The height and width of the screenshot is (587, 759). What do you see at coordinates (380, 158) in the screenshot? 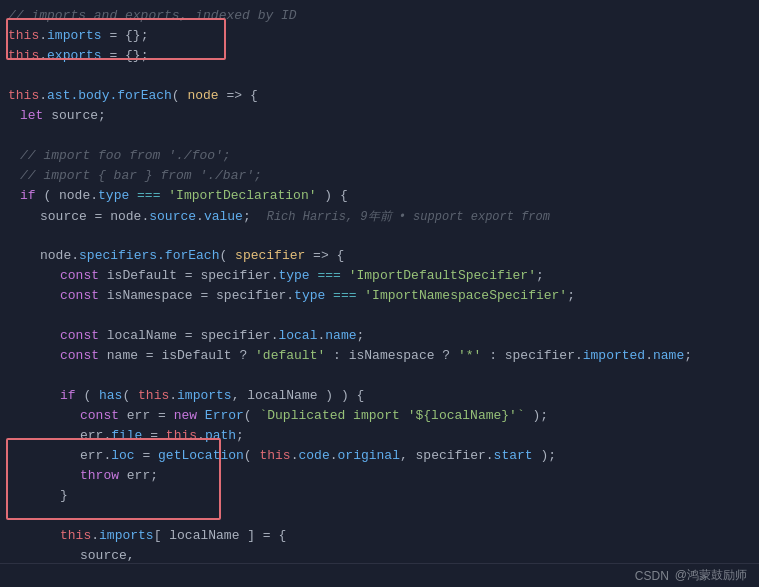
I see `code-line: // import foo from './foo';` at bounding box center [380, 158].